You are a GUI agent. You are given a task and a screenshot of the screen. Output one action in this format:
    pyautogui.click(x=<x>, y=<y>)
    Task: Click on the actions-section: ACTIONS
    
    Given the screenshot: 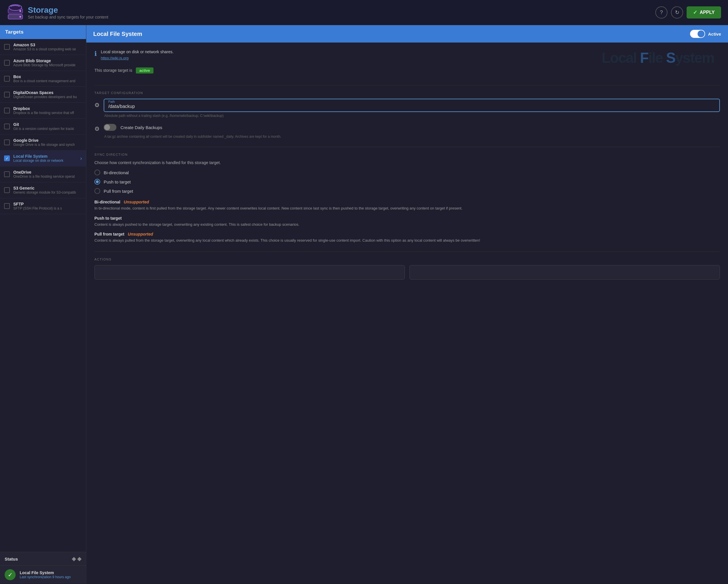 What is the action you would take?
    pyautogui.click(x=407, y=269)
    